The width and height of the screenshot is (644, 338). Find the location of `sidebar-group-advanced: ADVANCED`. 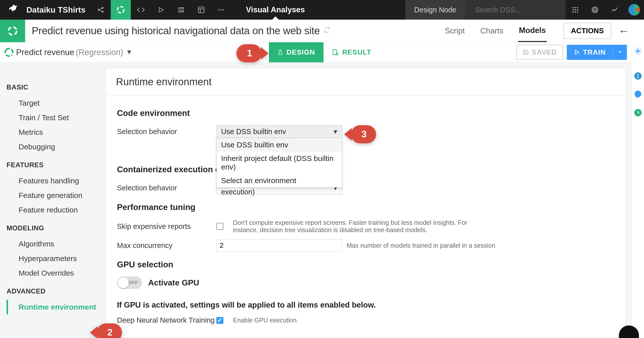

sidebar-group-advanced: ADVANCED is located at coordinates (56, 291).